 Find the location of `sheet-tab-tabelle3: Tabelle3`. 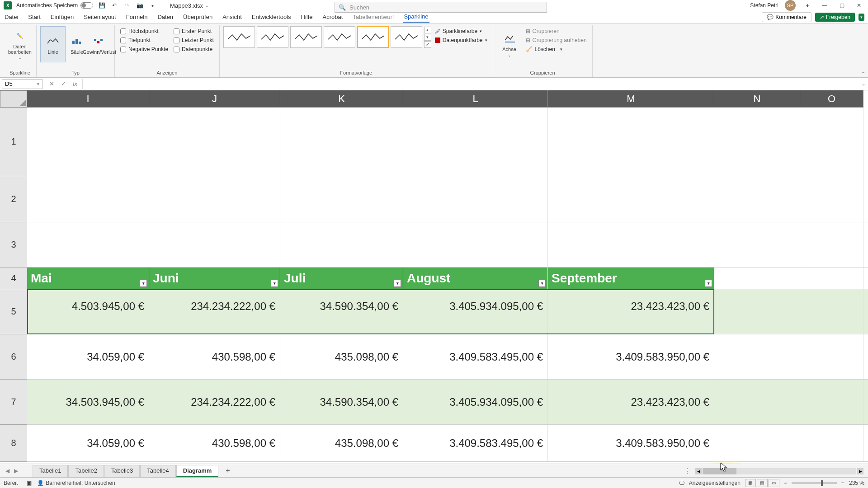

sheet-tab-tabelle3: Tabelle3 is located at coordinates (122, 471).